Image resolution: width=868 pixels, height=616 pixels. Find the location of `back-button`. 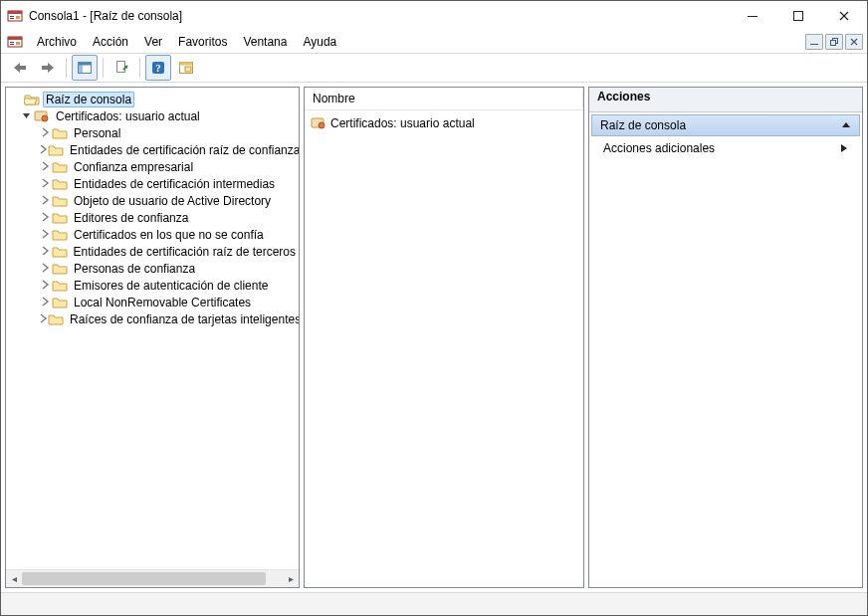

back-button is located at coordinates (20, 68).